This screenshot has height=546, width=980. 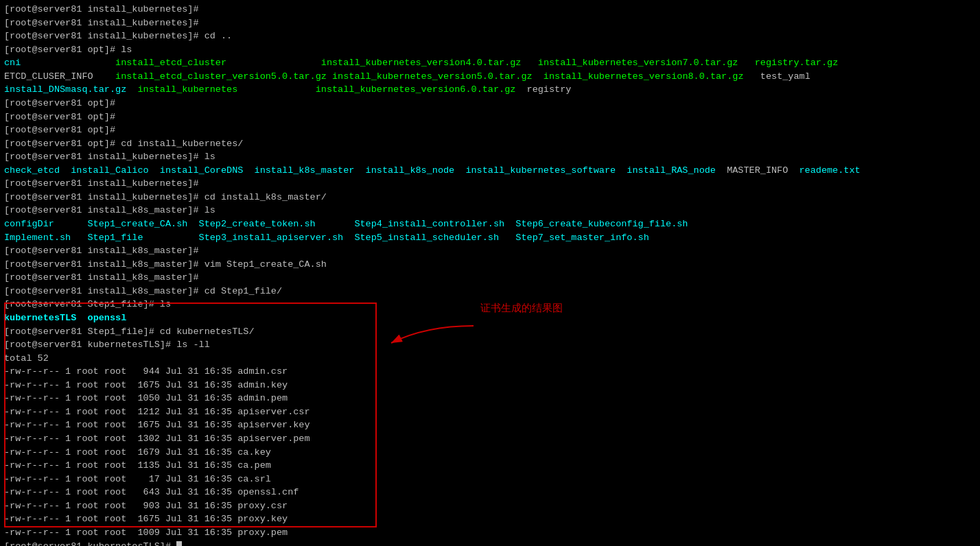 What do you see at coordinates (490, 332) in the screenshot?
I see `terminal-line: [root@server81 Step1_file]# cd kubernete…` at bounding box center [490, 332].